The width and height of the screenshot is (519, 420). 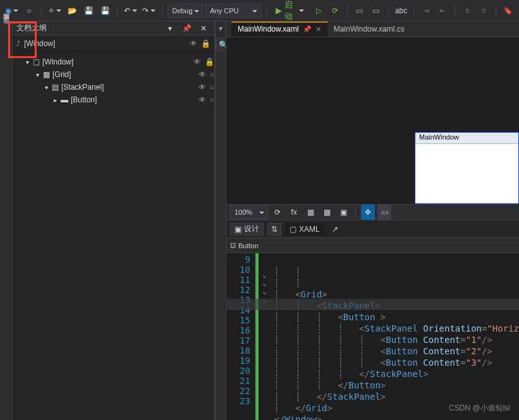 What do you see at coordinates (373, 246) in the screenshot?
I see `xaml-breadcrumb: ⊡Button` at bounding box center [373, 246].